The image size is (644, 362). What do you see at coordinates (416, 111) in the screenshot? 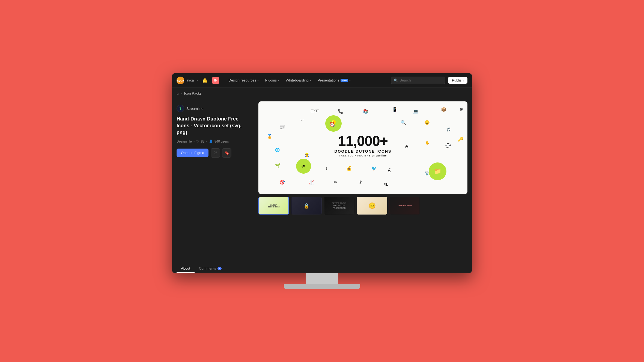
I see `doodle-laptop: 💻` at bounding box center [416, 111].